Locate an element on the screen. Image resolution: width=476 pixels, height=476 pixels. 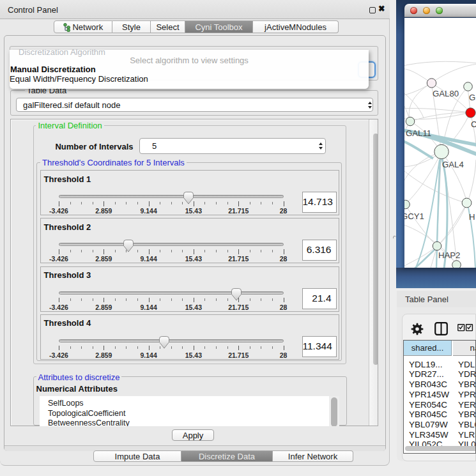
svg-text: C is located at coordinates (473, 124).